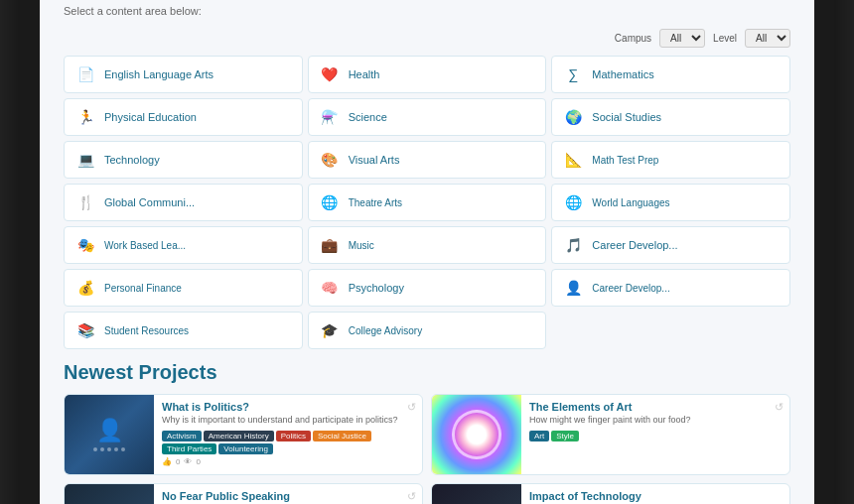 This screenshot has width=854, height=504. What do you see at coordinates (375, 202) in the screenshot?
I see `global-label: Theatre Arts` at bounding box center [375, 202].